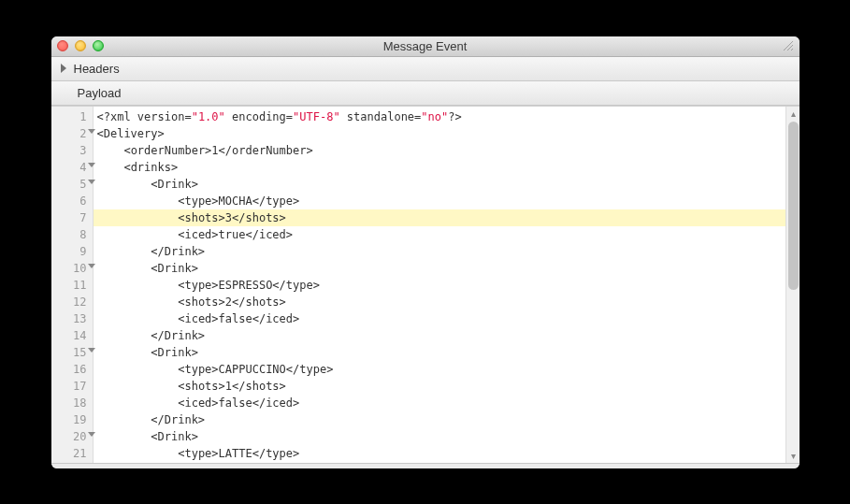 Image resolution: width=850 pixels, height=504 pixels. Describe the element at coordinates (793, 284) in the screenshot. I see `vertical-scrollbar: ▴ ▾` at that location.